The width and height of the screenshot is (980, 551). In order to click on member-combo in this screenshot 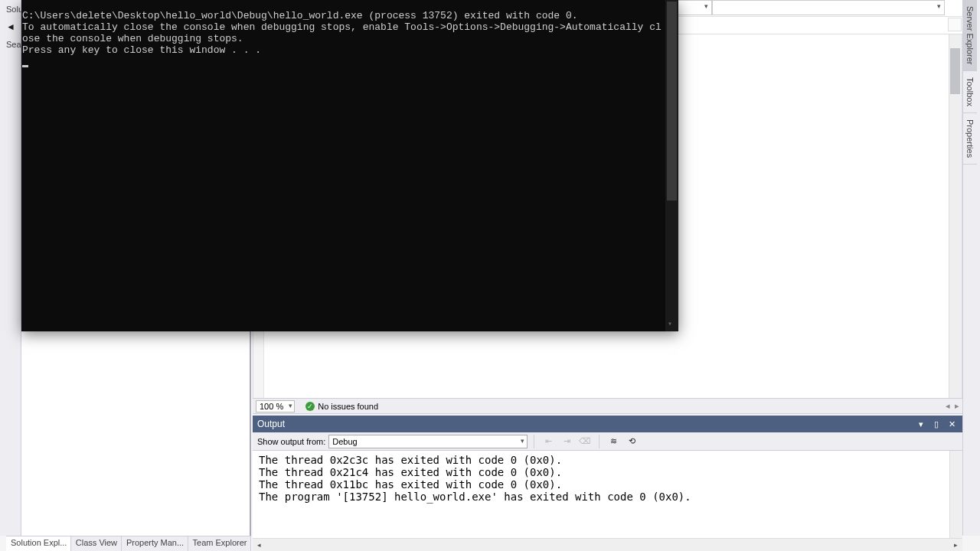, I will do `click(828, 8)`.